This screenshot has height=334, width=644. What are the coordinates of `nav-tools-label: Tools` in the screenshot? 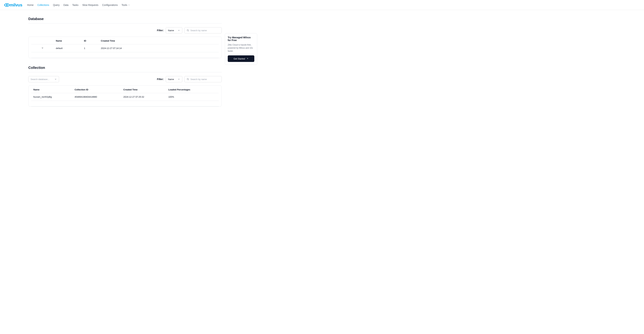 It's located at (124, 5).